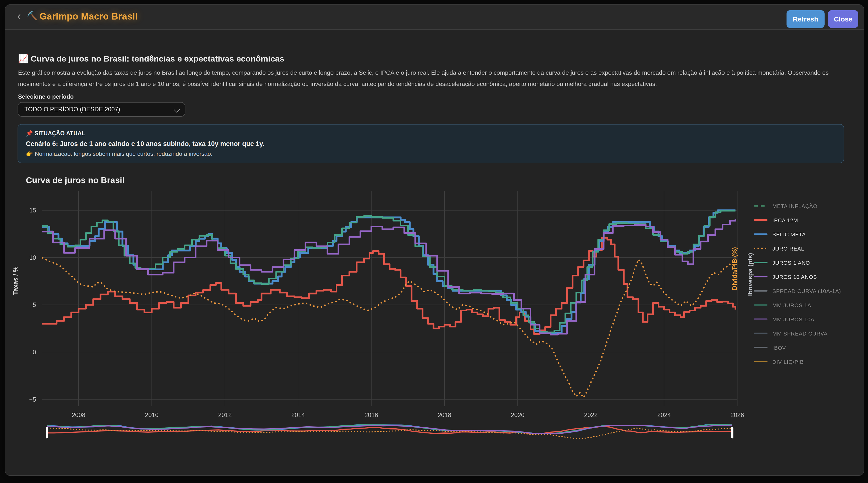 Image resolution: width=868 pixels, height=483 pixels. What do you see at coordinates (591, 415) in the screenshot?
I see `svg-text: 2022` at bounding box center [591, 415].